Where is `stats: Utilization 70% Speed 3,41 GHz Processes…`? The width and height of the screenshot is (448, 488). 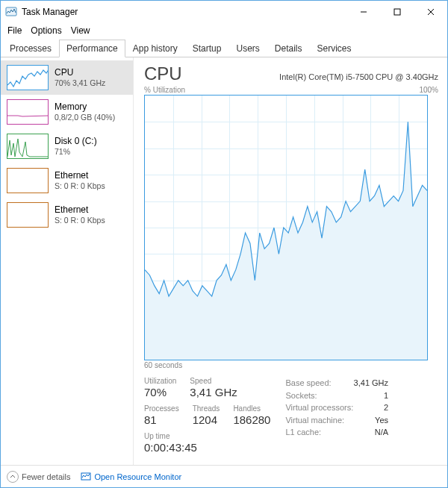
stats: Utilization 70% Speed 3,41 GHz Processes… is located at coordinates (291, 415).